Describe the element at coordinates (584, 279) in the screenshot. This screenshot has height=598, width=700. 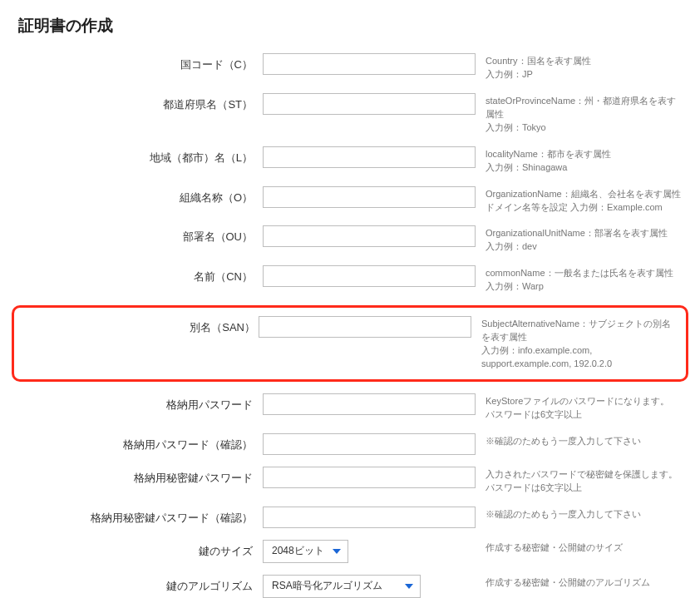
I see `hint-cn: commonName：一般名または氏名を表す属性入力例：Warp` at that location.